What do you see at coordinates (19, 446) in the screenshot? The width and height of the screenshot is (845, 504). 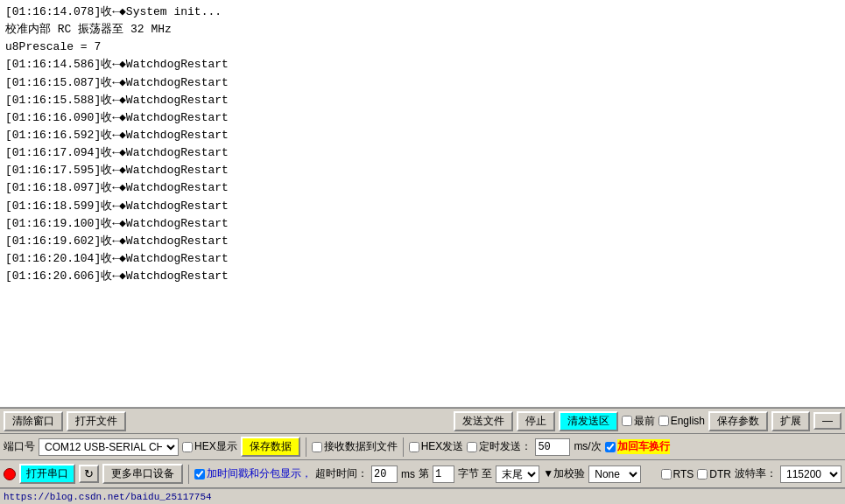 I see `port-label: 端口号` at bounding box center [19, 446].